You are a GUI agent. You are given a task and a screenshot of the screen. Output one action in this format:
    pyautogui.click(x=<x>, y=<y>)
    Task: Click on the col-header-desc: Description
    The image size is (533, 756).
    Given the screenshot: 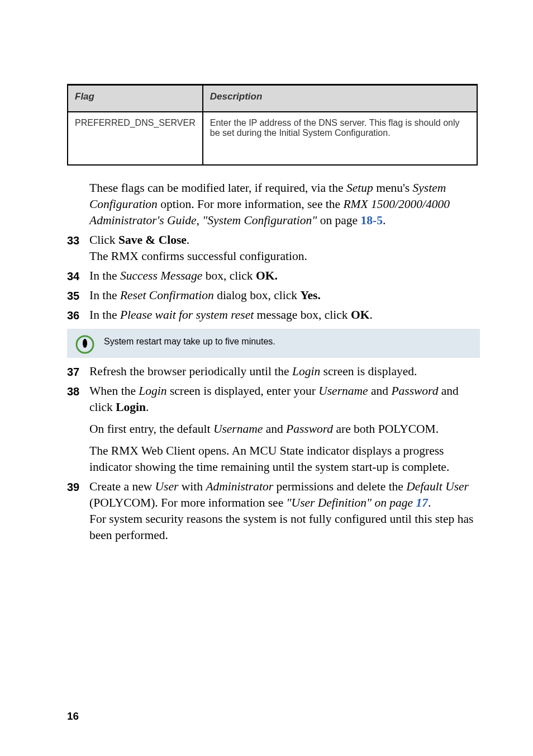 What is the action you would take?
    pyautogui.click(x=340, y=98)
    